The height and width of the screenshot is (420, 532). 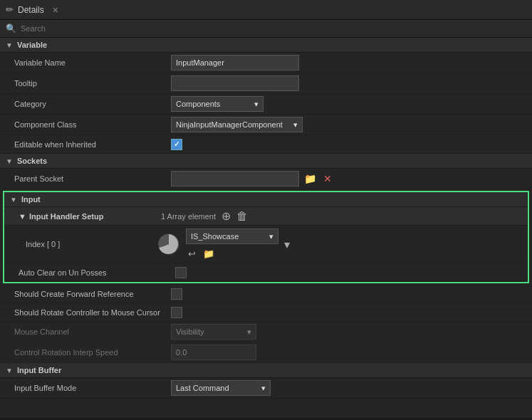 What do you see at coordinates (190, 332) in the screenshot?
I see `mouse-channel-text: Visibility` at bounding box center [190, 332].